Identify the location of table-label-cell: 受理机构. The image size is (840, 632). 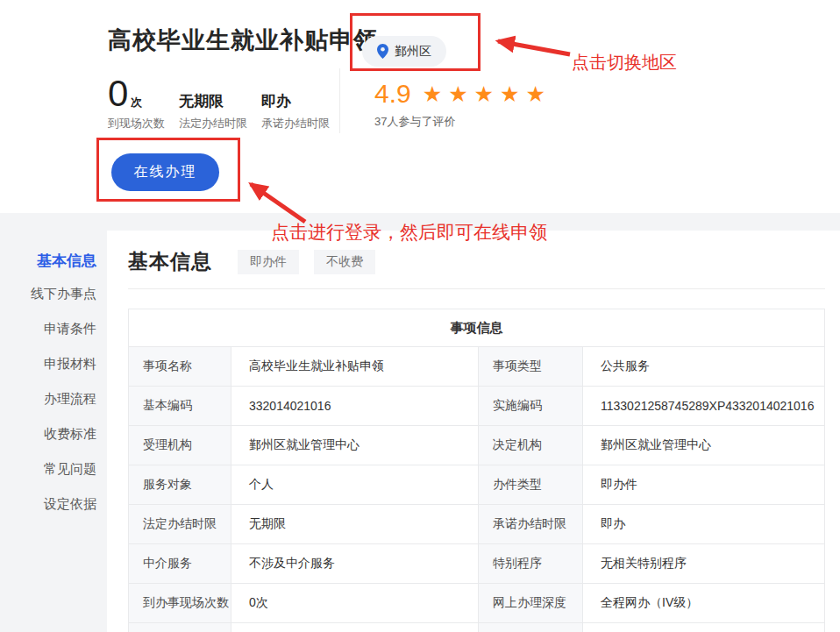
(181, 445).